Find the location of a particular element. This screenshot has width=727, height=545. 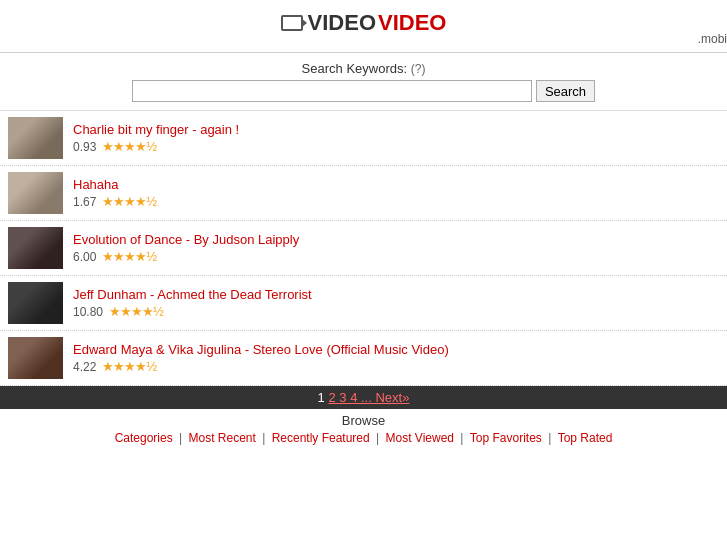

browse-link-most-recent: Most Recent is located at coordinates (222, 438).